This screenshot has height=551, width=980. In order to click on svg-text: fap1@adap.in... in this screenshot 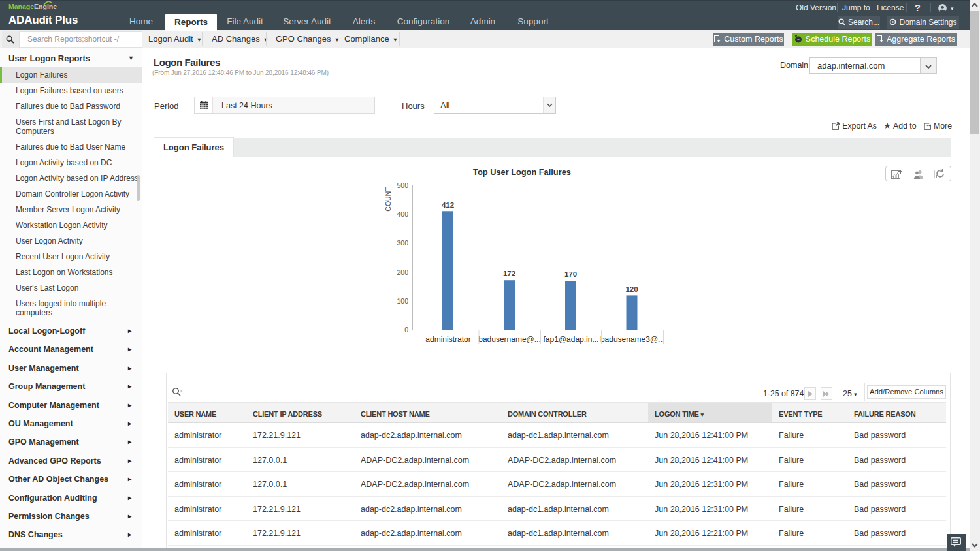, I will do `click(571, 339)`.